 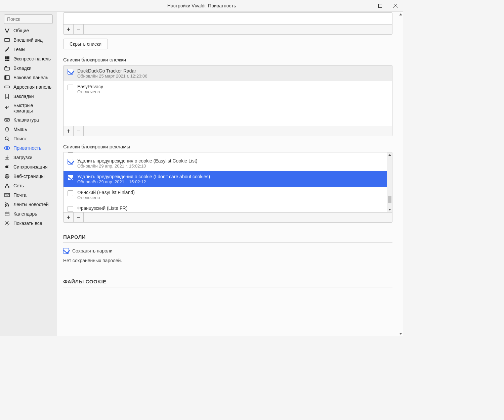 What do you see at coordinates (380, 6) in the screenshot?
I see `maximize-button` at bounding box center [380, 6].